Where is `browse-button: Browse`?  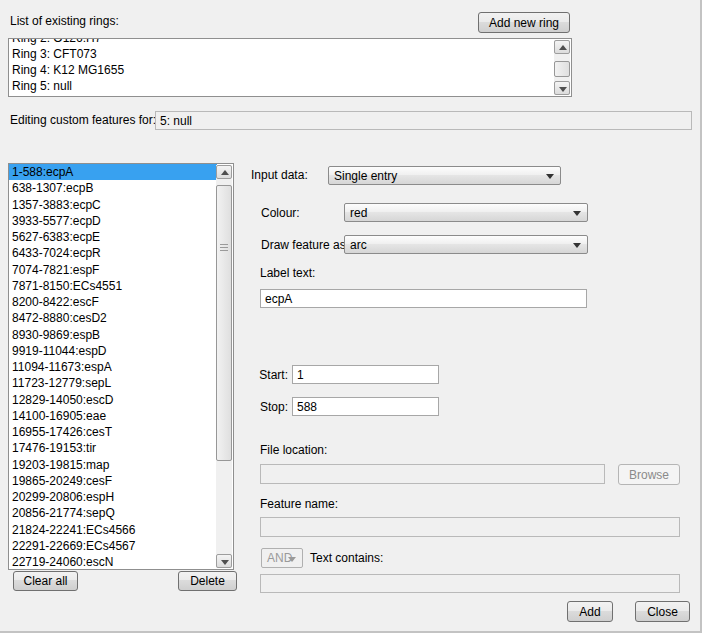 browse-button: Browse is located at coordinates (649, 474).